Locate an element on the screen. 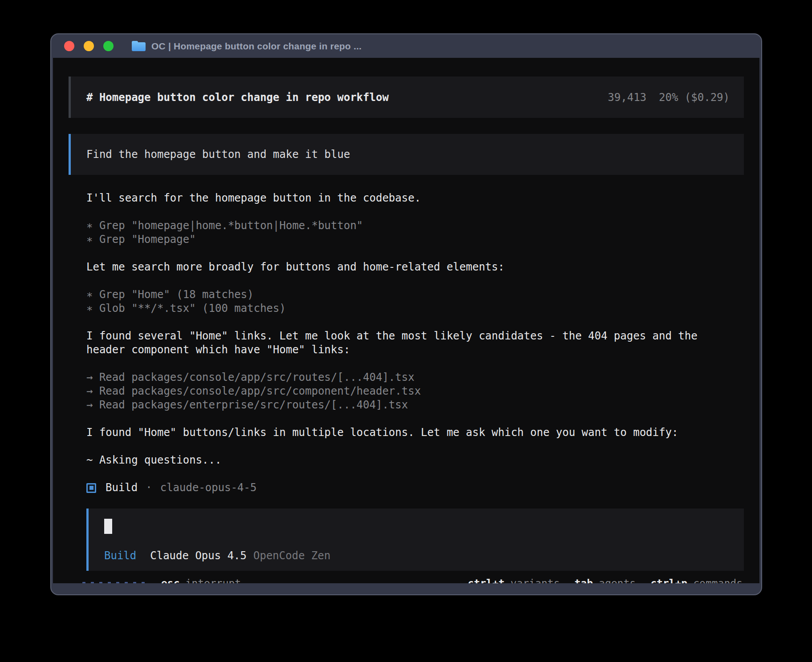 The width and height of the screenshot is (812, 662). tool-call-read: → Read packages/console/app/src/routes/[… is located at coordinates (415, 377).